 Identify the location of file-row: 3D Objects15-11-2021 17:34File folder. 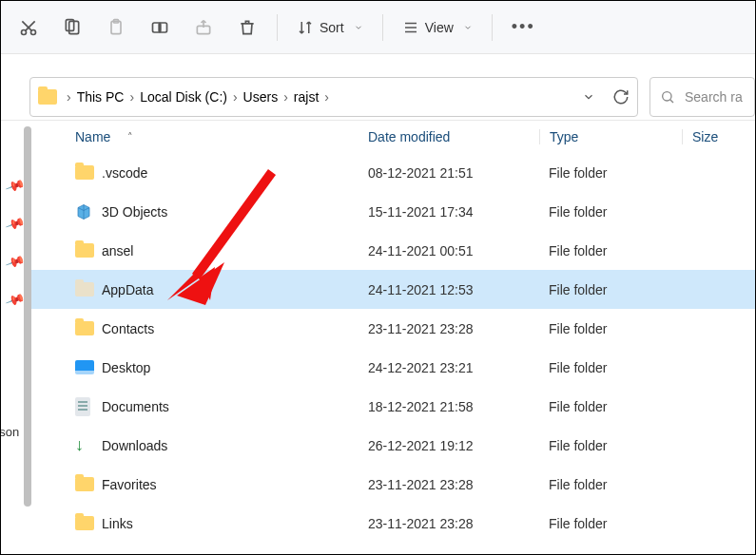
(392, 211).